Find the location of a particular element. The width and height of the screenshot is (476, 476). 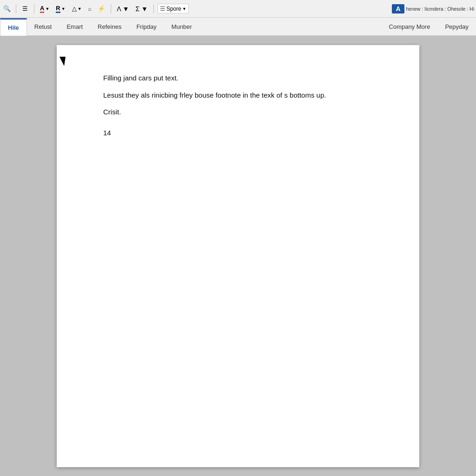

highlight-button: △ ▼ is located at coordinates (77, 8).